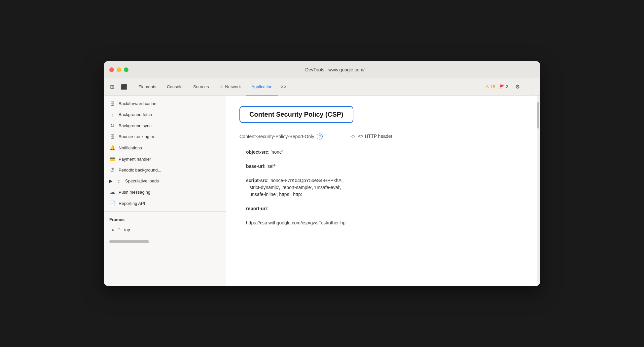 This screenshot has width=644, height=347. I want to click on payment-icon: 💳, so click(112, 159).